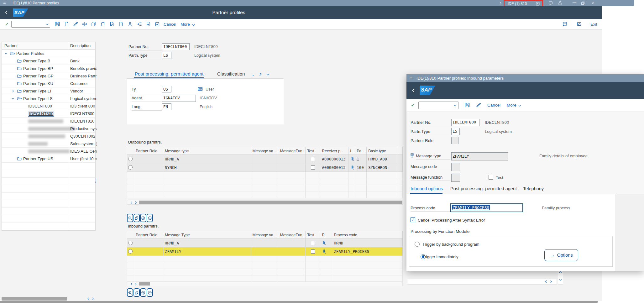 The height and width of the screenshot is (304, 644). What do you see at coordinates (465, 122) in the screenshot?
I see `partner-no-field: IDECLNT800` at bounding box center [465, 122].